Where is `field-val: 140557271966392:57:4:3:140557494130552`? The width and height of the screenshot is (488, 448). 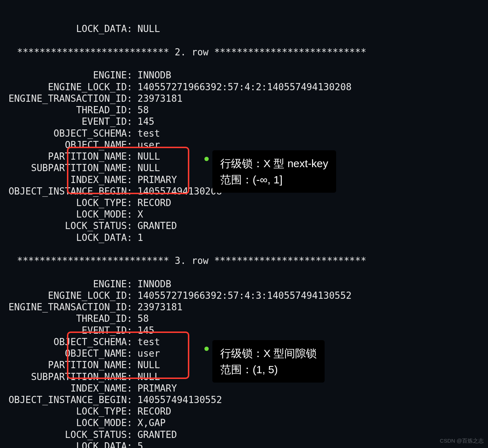 field-val: 140557271966392:57:4:3:140557494130552 is located at coordinates (242, 296).